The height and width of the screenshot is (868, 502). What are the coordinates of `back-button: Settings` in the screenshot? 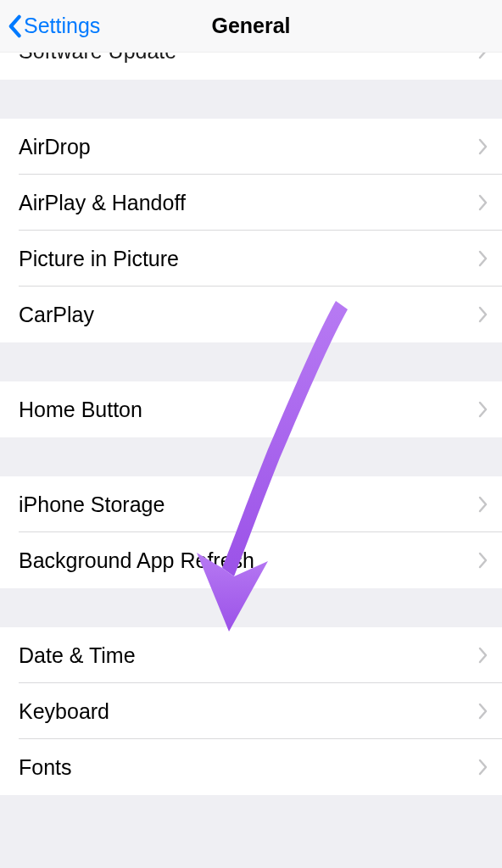 It's located at (50, 25).